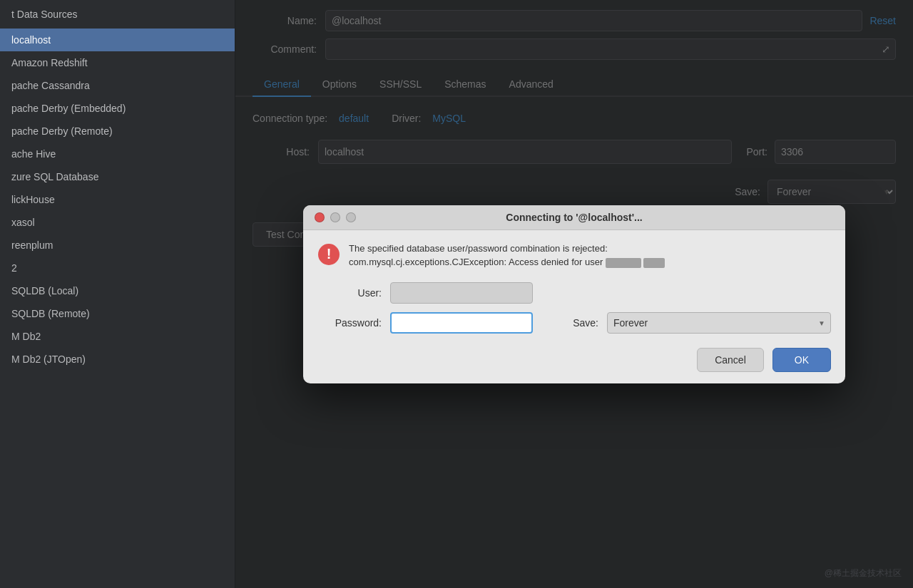  I want to click on dialog-password-label: Password:, so click(350, 323).